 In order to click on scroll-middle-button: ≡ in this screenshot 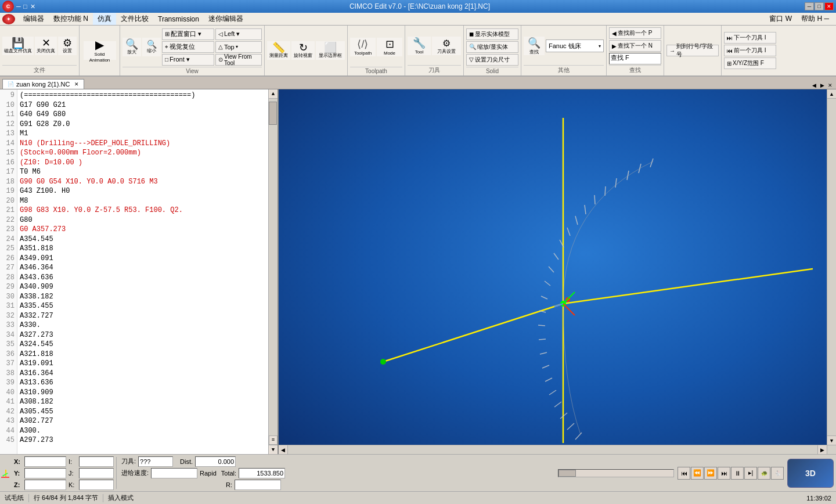, I will do `click(273, 440)`.